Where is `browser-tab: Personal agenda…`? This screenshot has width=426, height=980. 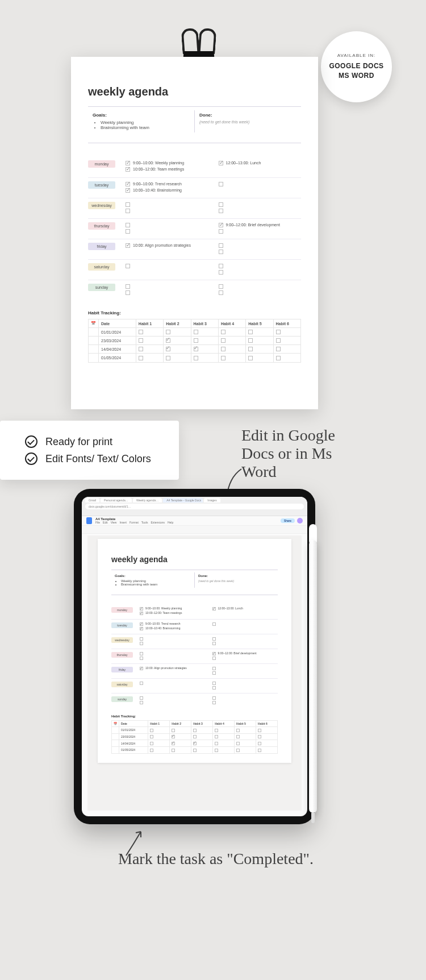 browser-tab: Personal agenda… is located at coordinates (116, 500).